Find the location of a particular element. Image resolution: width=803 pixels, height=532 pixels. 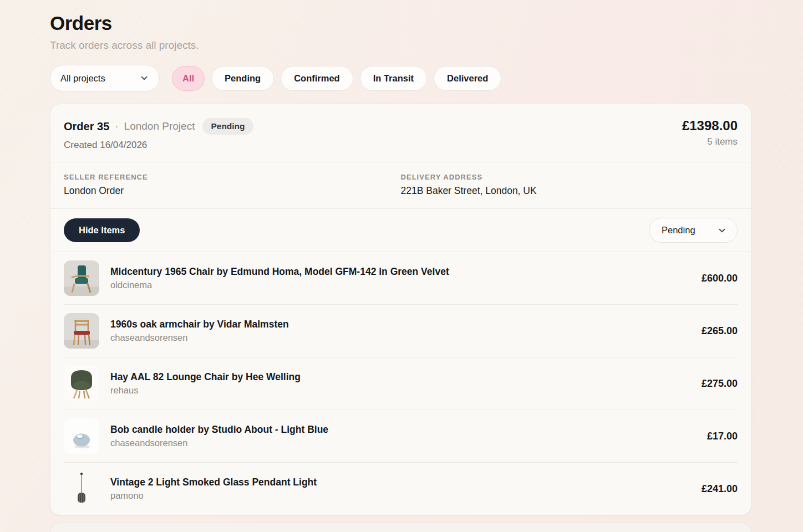

item-row-oak-armchair: 1960s oak armchair by Vidar Malmsten cha… is located at coordinates (400, 330).